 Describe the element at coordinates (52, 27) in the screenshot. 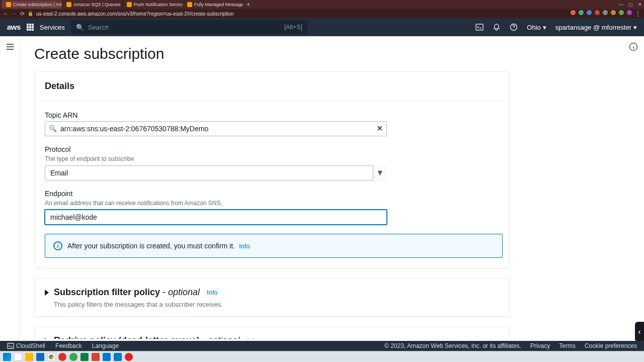

I see `services-link: Services` at that location.